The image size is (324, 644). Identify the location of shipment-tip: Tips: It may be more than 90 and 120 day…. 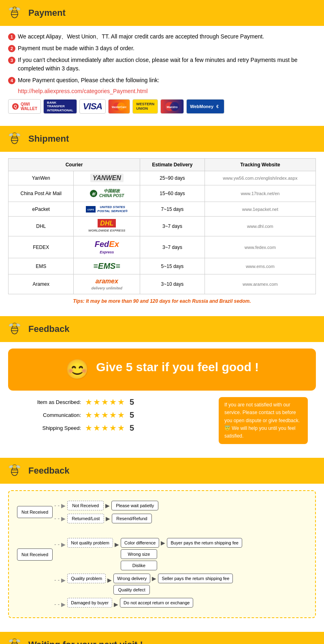
(162, 301).